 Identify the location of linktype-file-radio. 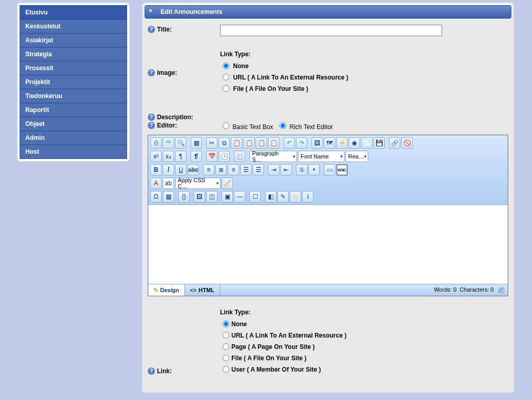
(226, 358).